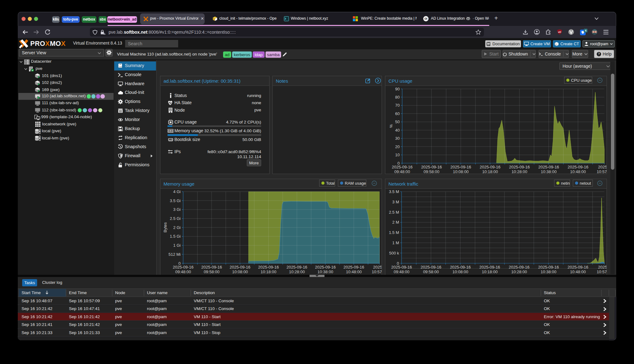 This screenshot has width=634, height=364. Describe the element at coordinates (177, 228) in the screenshot. I see `svg-text: 2 Gi` at that location.